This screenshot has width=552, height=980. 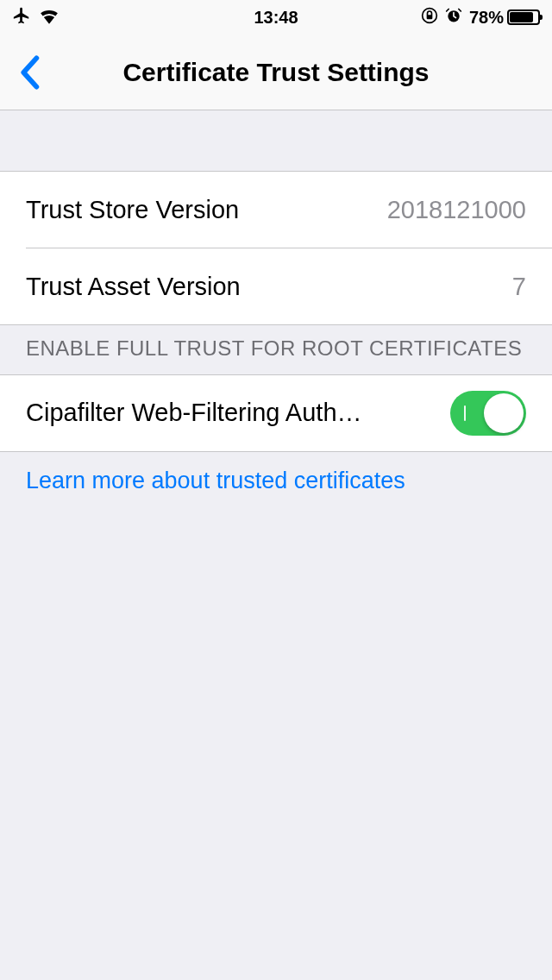 What do you see at coordinates (505, 17) in the screenshot?
I see `battery-indicator: 78%` at bounding box center [505, 17].